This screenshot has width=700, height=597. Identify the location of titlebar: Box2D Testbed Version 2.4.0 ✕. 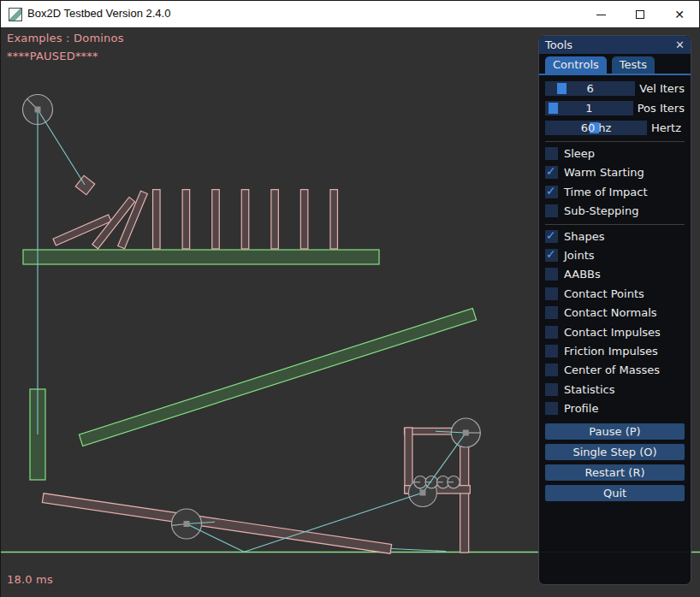
(350, 15).